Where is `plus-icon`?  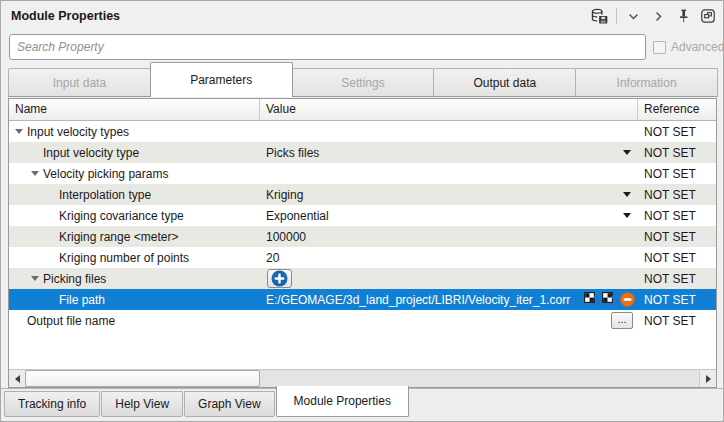
plus-icon is located at coordinates (280, 278).